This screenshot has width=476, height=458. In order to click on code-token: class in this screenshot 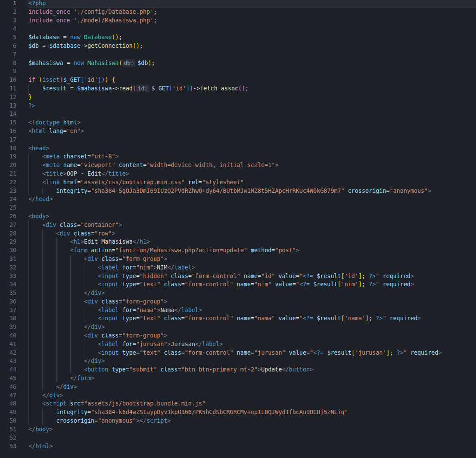, I will do `click(172, 319)`.